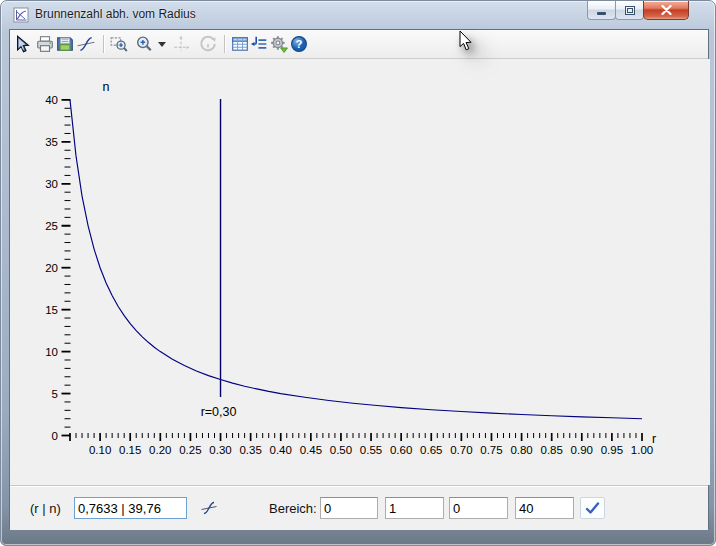  Describe the element at coordinates (341, 450) in the screenshot. I see `svg-text: 0.50` at that location.